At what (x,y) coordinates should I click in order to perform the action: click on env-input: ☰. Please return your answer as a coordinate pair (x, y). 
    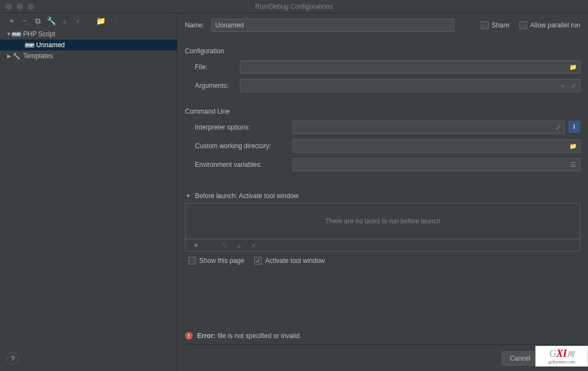
    Looking at the image, I should click on (436, 165).